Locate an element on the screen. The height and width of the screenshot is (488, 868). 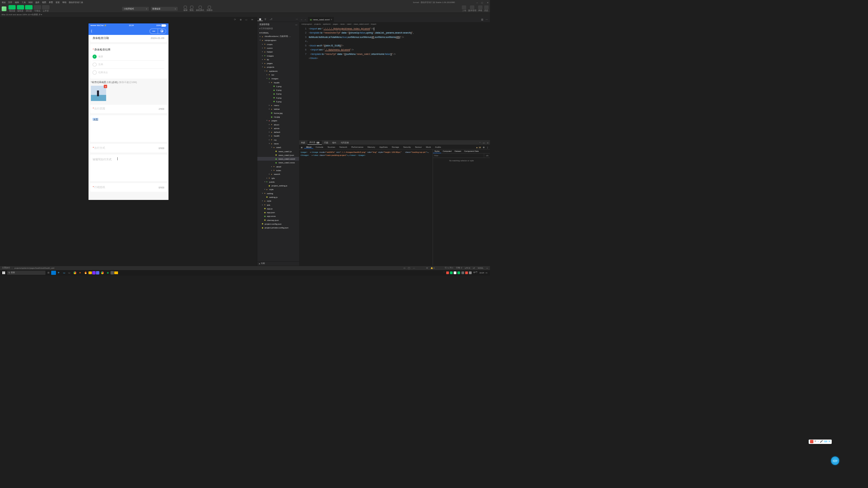
status-item: 行 1, 列 1 is located at coordinates (449, 268).